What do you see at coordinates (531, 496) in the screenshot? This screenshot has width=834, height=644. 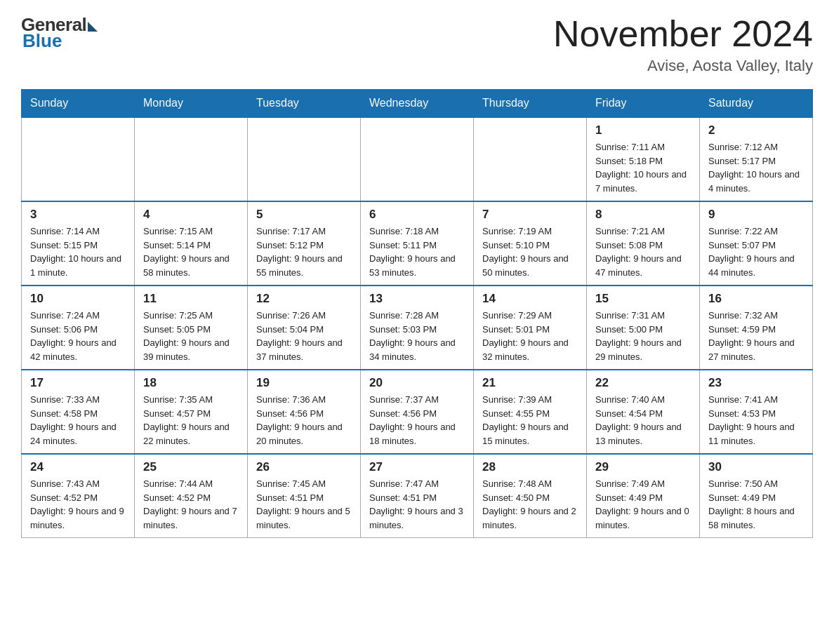 I see `calendar-cell: 28Sunrise: 7:48 AMSunset: 4:50 PMDayligh…` at bounding box center [531, 496].